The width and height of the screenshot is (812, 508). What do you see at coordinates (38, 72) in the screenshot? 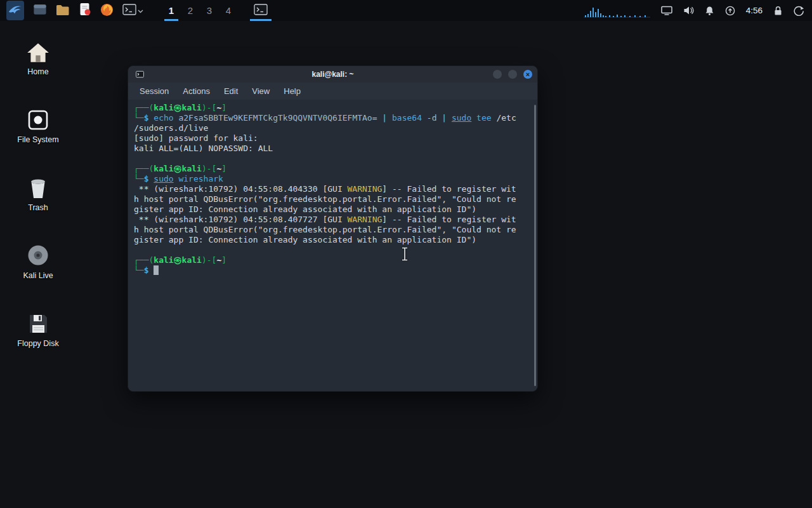
I see `icon-label: Home` at bounding box center [38, 72].